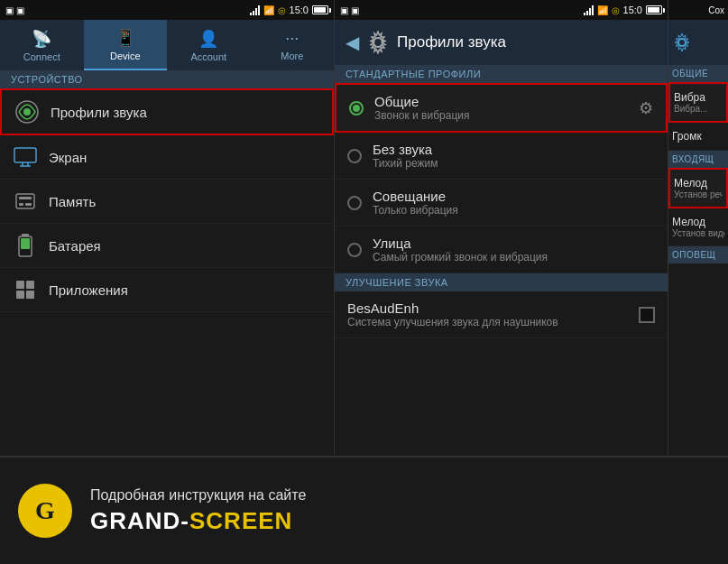 This screenshot has width=728, height=564. I want to click on menu-item-screen: Экран, so click(167, 157).